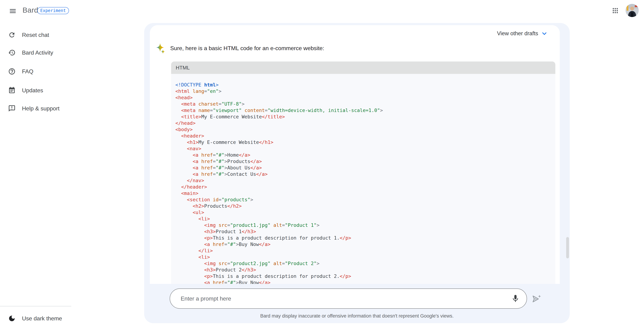 The image size is (644, 331). What do you see at coordinates (615, 10) in the screenshot?
I see `google-apps-icon` at bounding box center [615, 10].